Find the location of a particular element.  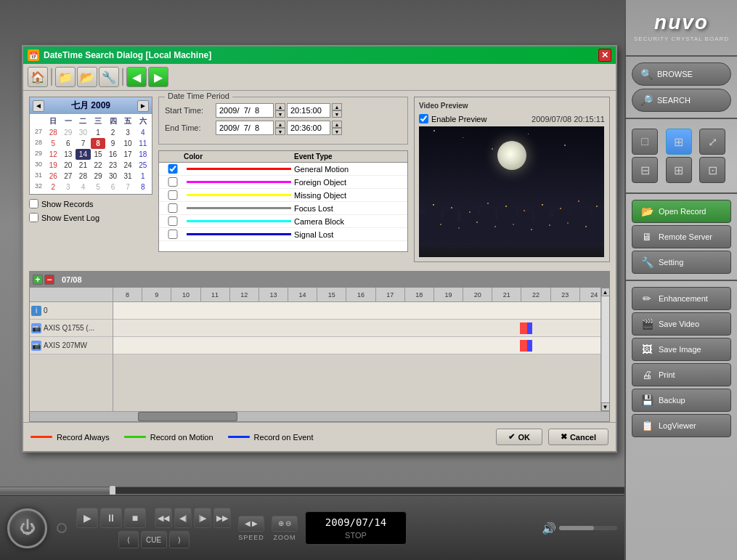

cal-day-16: 16 is located at coordinates (113, 154).